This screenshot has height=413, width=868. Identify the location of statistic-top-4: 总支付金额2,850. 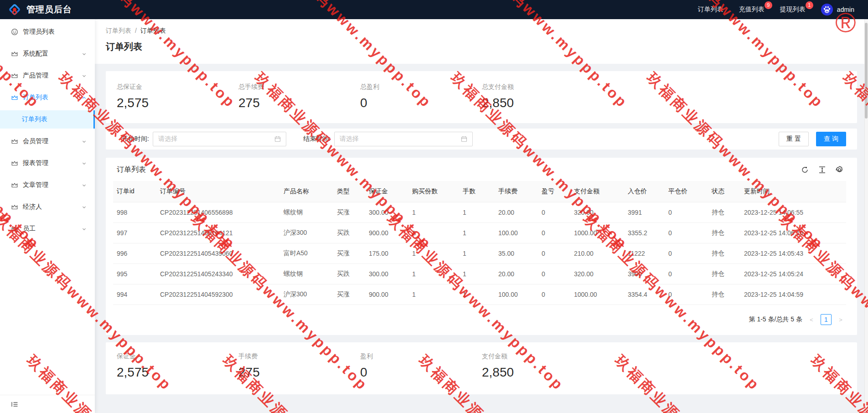
(542, 97).